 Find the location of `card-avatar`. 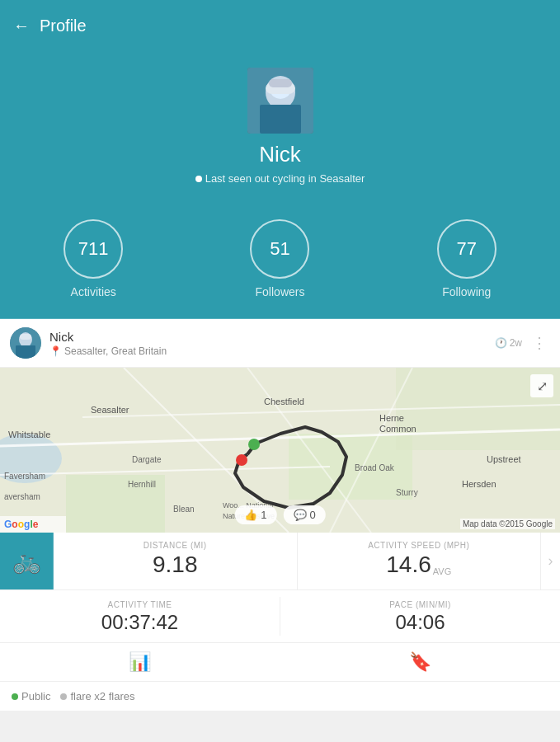

card-avatar is located at coordinates (26, 343).